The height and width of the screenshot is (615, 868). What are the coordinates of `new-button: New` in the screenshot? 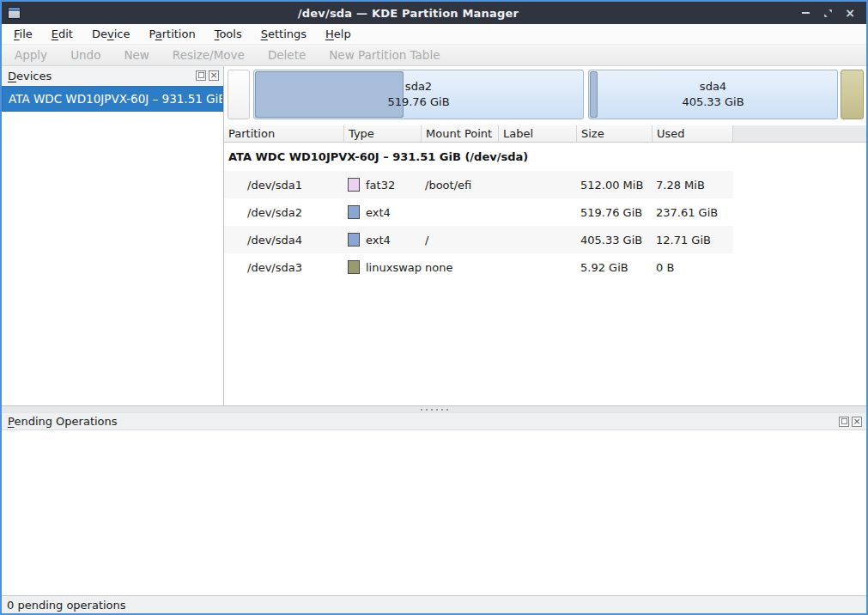 It's located at (136, 55).